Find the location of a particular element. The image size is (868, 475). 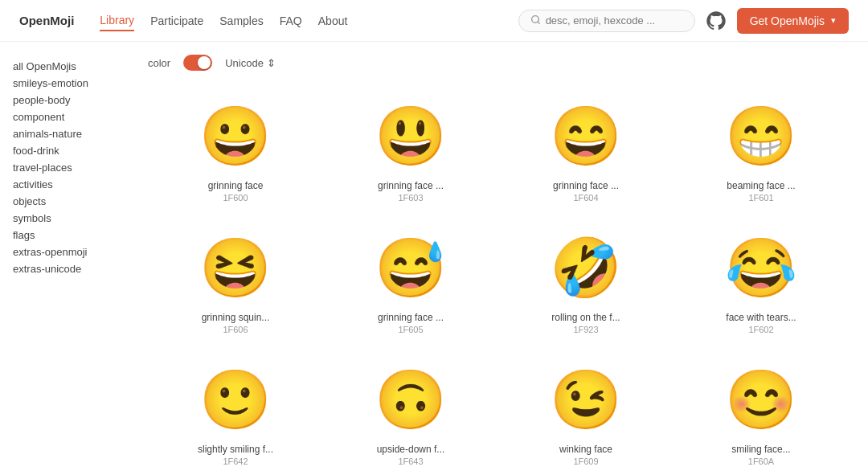

emoji-image: 🙃 is located at coordinates (411, 399).